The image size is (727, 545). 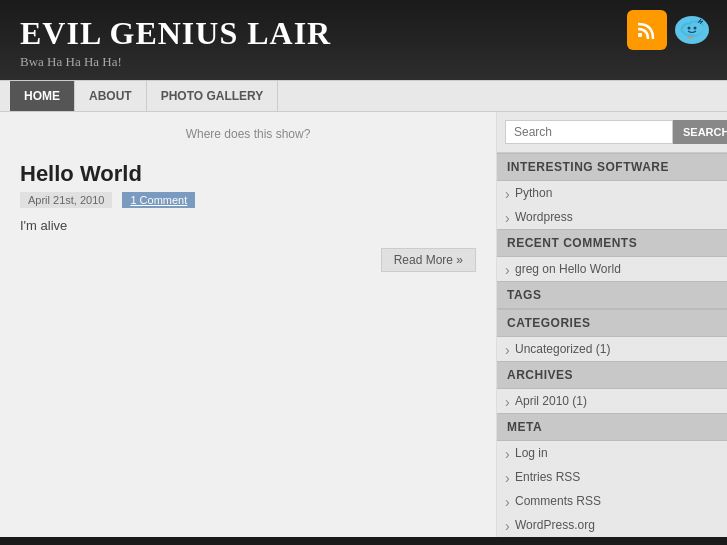 What do you see at coordinates (248, 174) in the screenshot?
I see `post-title: Hello World` at bounding box center [248, 174].